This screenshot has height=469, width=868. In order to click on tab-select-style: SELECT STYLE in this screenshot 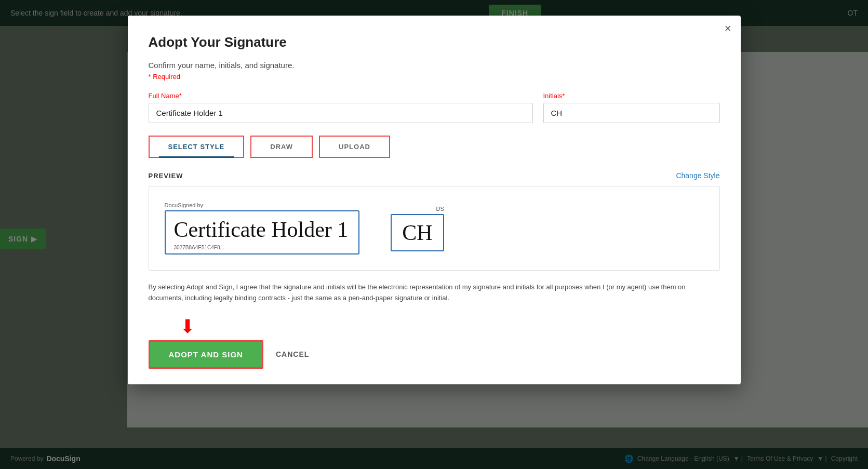, I will do `click(196, 146)`.